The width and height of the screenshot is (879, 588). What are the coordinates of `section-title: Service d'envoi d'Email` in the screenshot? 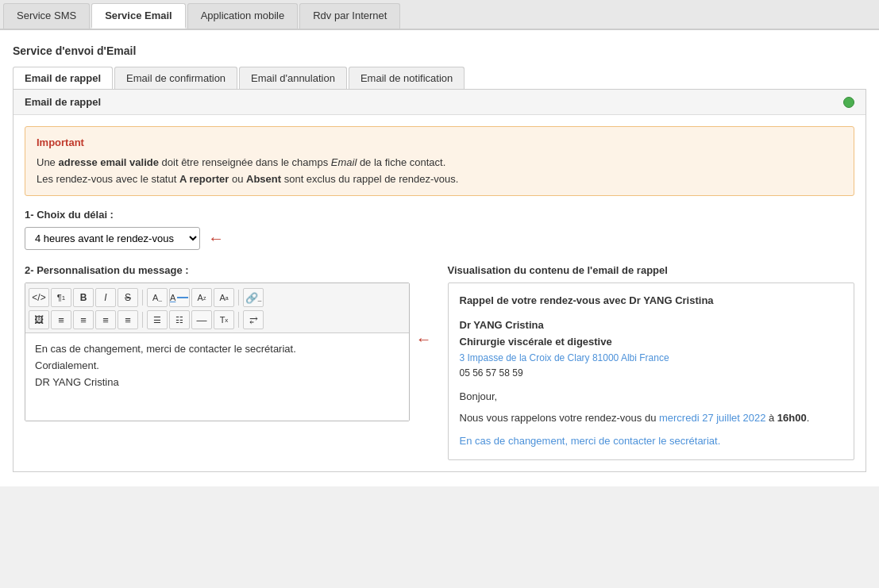 It's located at (440, 51).